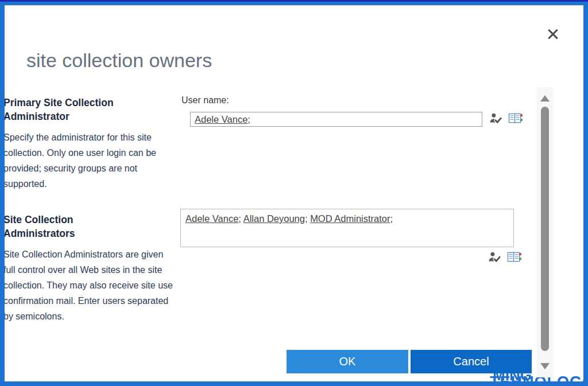 The image size is (588, 386). Describe the element at coordinates (545, 366) in the screenshot. I see `scroll-down-icon` at that location.